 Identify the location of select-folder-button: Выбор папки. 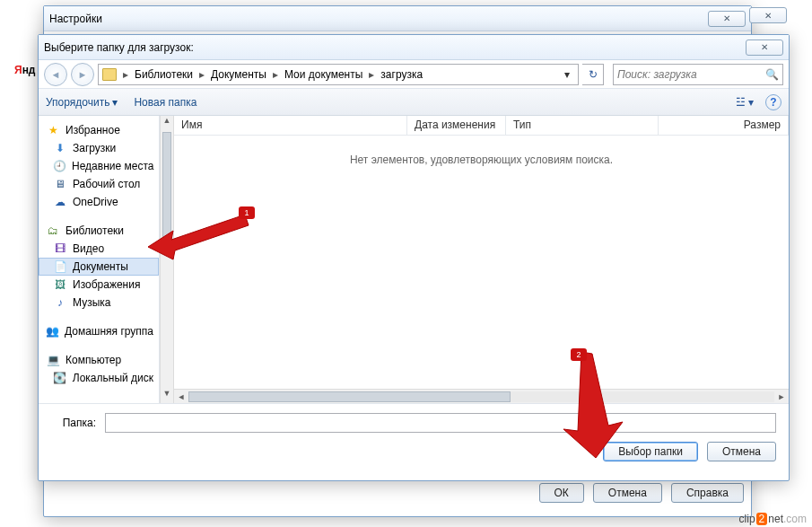
(650, 452).